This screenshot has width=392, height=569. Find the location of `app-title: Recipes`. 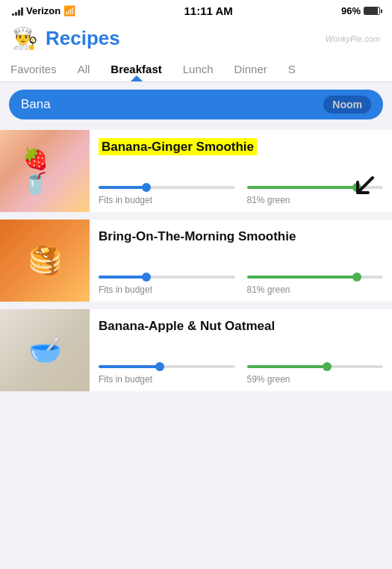

app-title: Recipes is located at coordinates (83, 39).